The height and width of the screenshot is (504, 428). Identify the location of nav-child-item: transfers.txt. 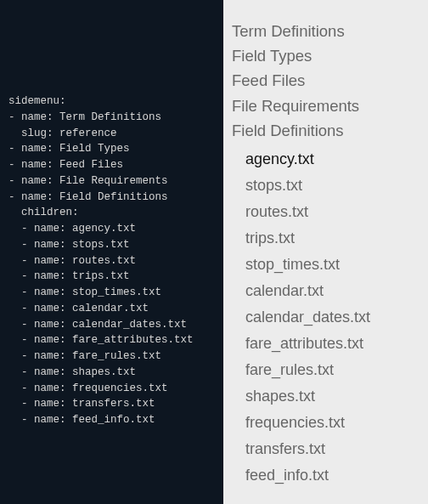
(336, 449).